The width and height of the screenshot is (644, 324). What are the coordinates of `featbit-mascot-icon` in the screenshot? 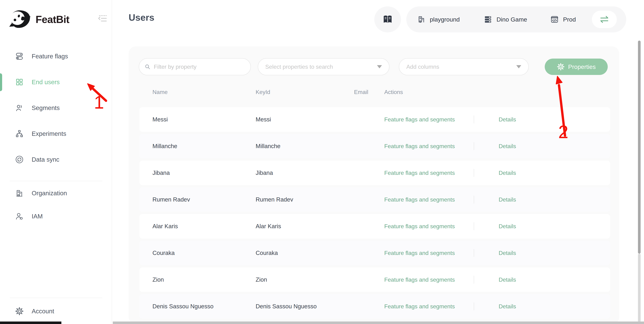 It's located at (20, 19).